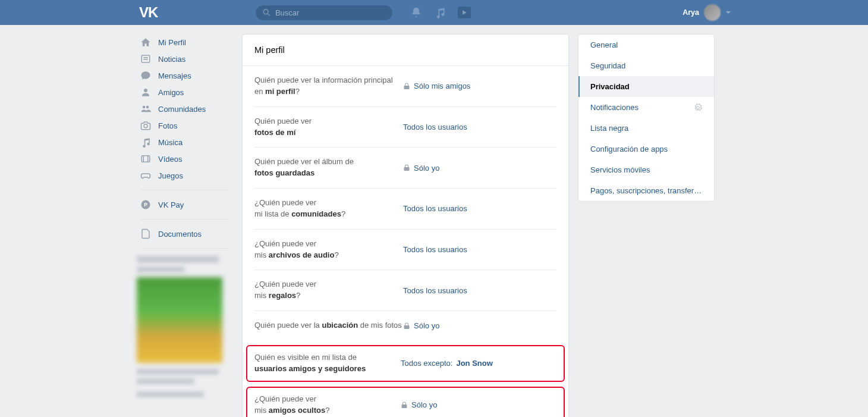 This screenshot has height=417, width=868. Describe the element at coordinates (146, 76) in the screenshot. I see `chat-icon` at that location.